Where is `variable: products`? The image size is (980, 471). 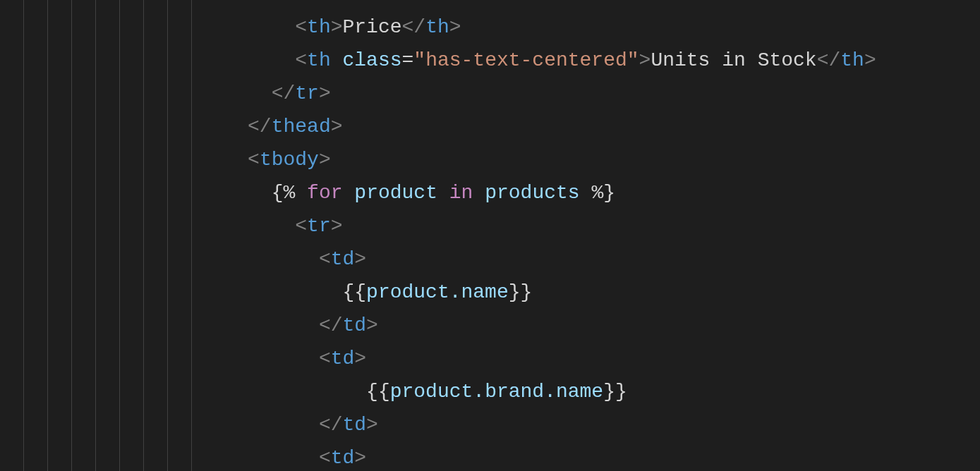
variable: products is located at coordinates (532, 193).